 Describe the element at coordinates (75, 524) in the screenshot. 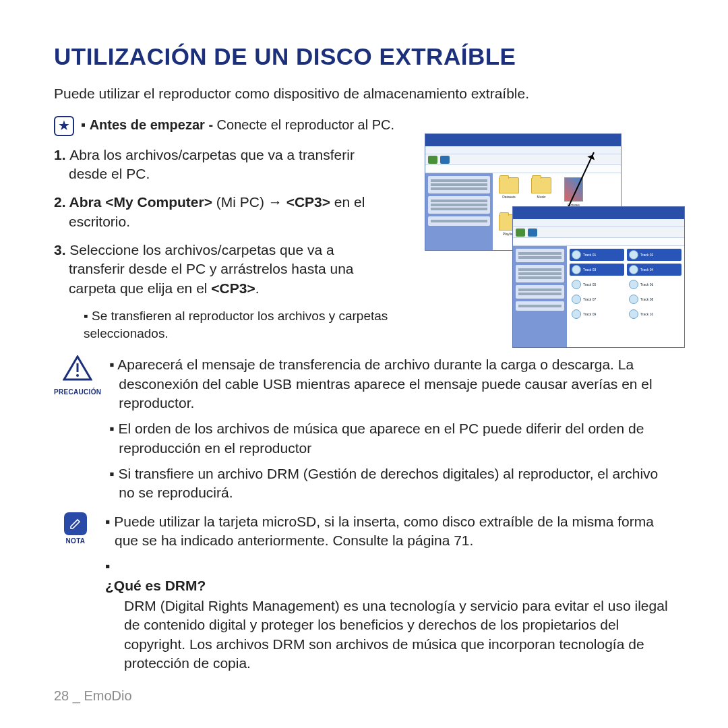

I see `note-pencil-icon` at that location.